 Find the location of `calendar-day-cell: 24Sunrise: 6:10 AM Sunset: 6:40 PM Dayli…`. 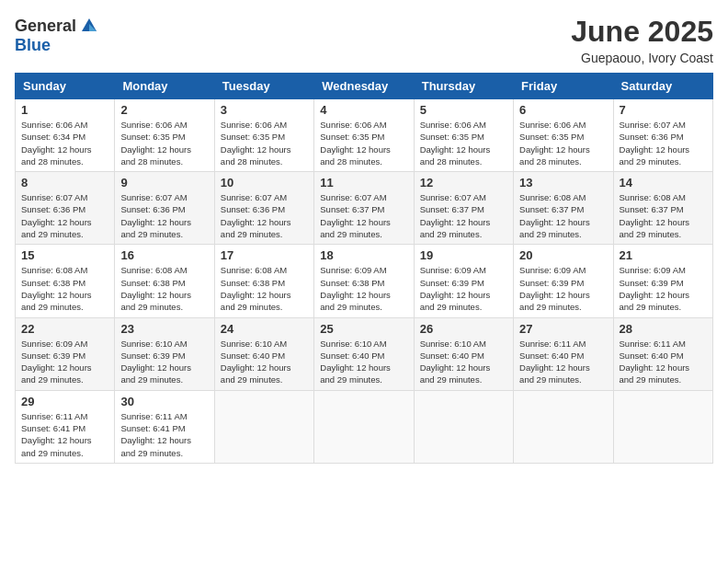

calendar-day-cell: 24Sunrise: 6:10 AM Sunset: 6:40 PM Dayli… is located at coordinates (264, 353).